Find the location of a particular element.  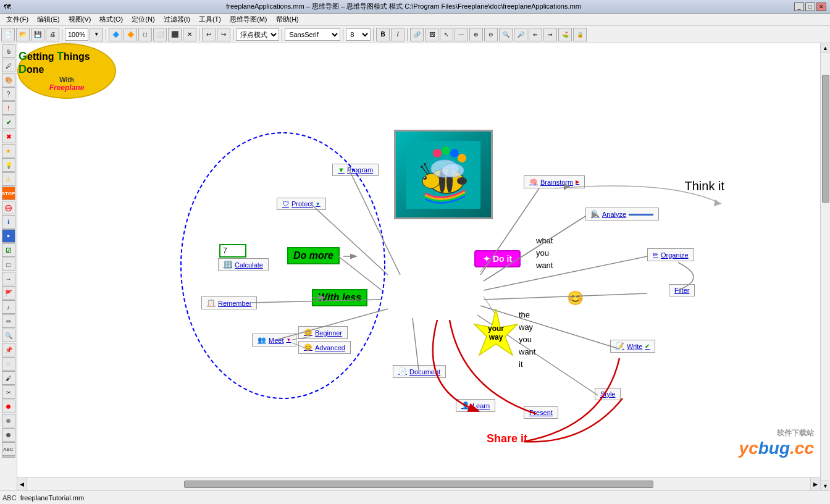

lt-btn-minus-red: ⊖ is located at coordinates (9, 208).